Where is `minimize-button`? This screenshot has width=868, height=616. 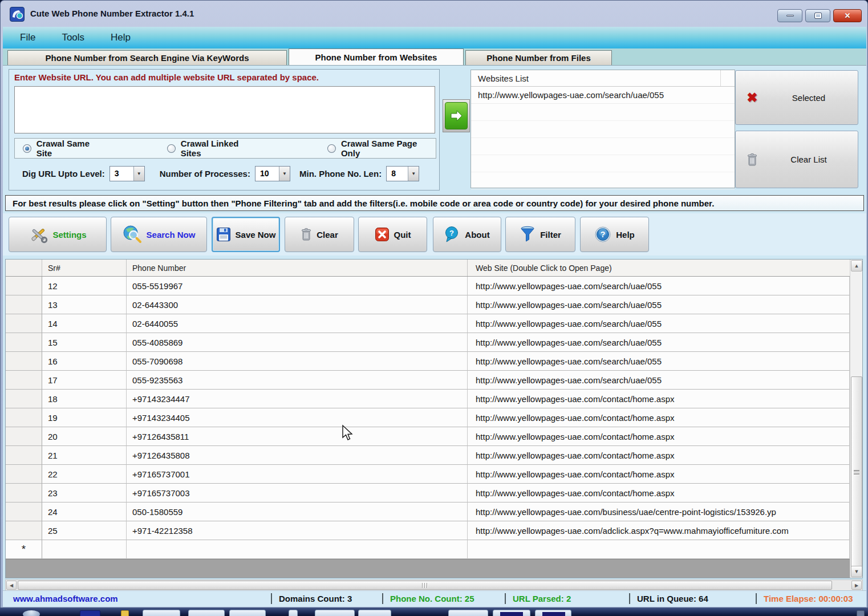
minimize-button is located at coordinates (790, 16).